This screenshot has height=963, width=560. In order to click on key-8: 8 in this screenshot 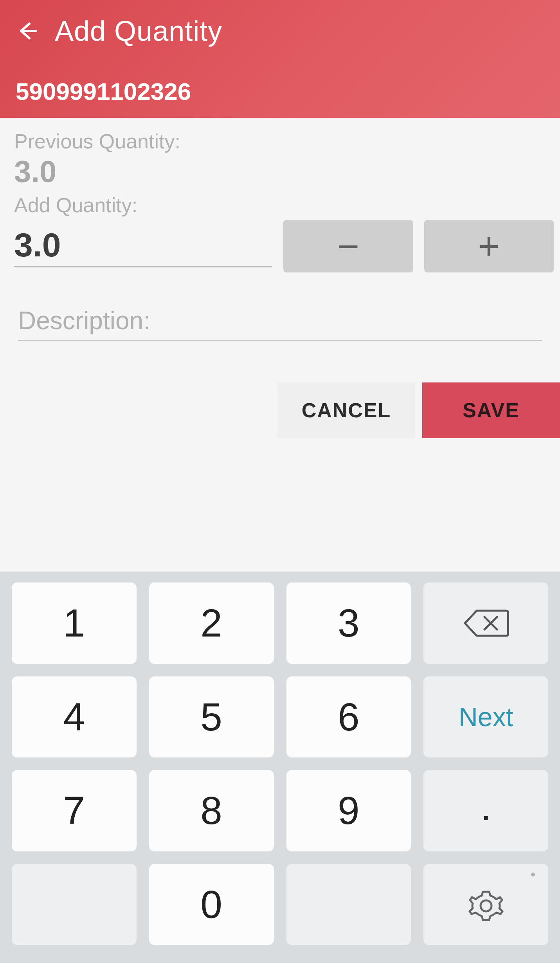, I will do `click(211, 811)`.